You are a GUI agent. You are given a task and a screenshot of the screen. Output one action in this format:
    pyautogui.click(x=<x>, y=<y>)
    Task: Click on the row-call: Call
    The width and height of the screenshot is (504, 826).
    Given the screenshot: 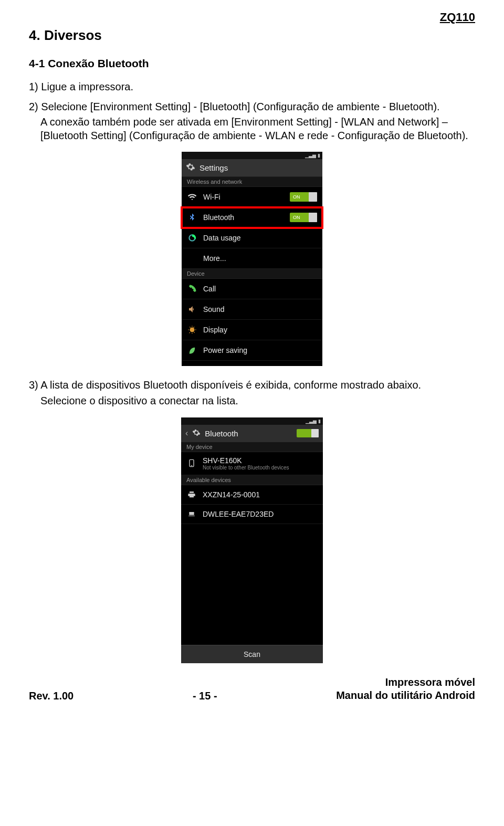 What is the action you would take?
    pyautogui.click(x=252, y=289)
    